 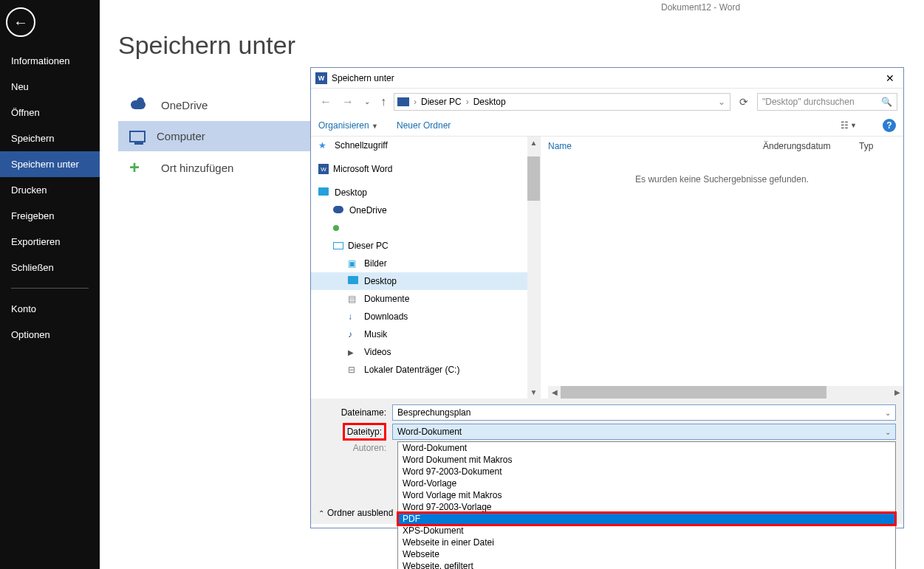 What do you see at coordinates (424, 125) in the screenshot?
I see `new-folder-button: Neuer Ordner` at bounding box center [424, 125].